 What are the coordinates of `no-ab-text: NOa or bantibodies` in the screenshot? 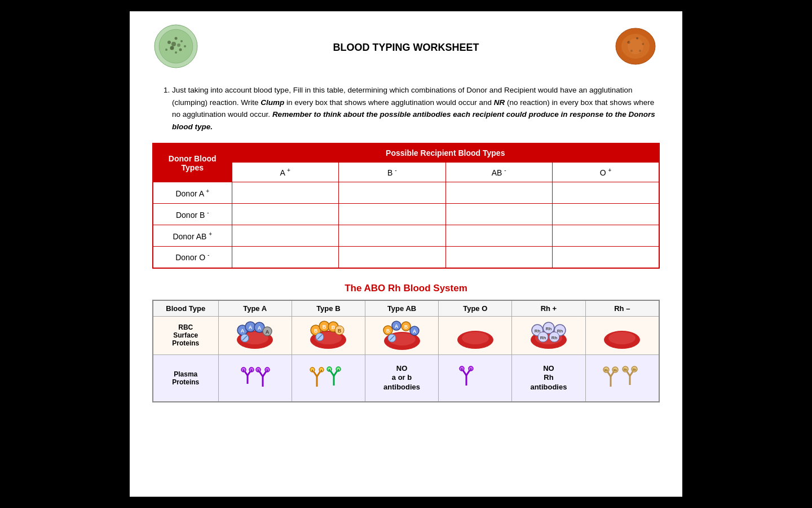 It's located at (401, 378).